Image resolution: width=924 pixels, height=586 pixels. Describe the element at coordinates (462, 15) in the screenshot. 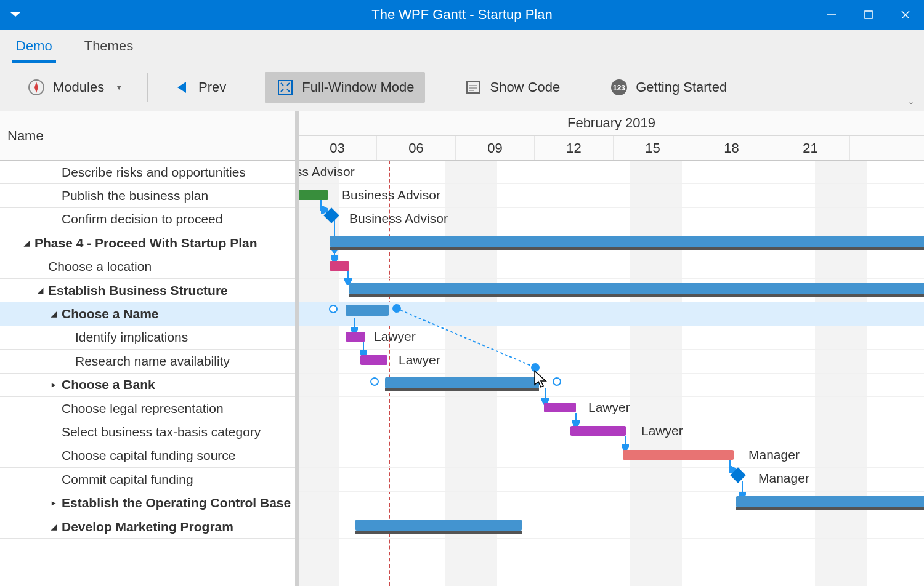

I see `title-bar: The WPF Gantt - Startup Plan` at that location.